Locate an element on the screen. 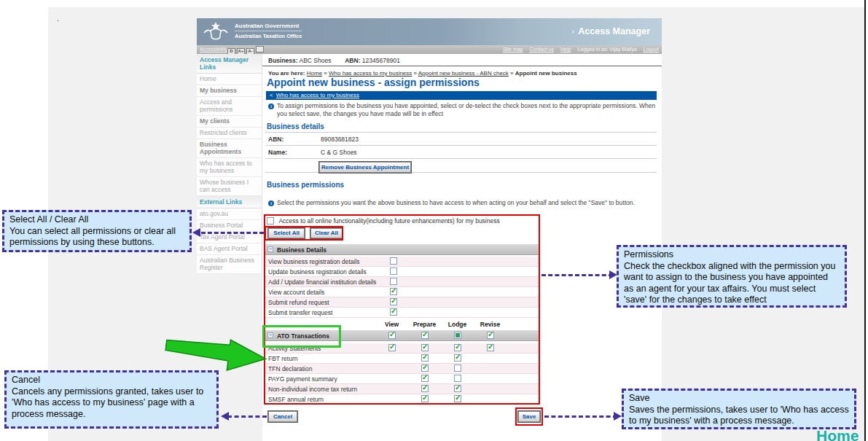 This screenshot has height=441, width=868. callout-title: Permissions is located at coordinates (732, 255).